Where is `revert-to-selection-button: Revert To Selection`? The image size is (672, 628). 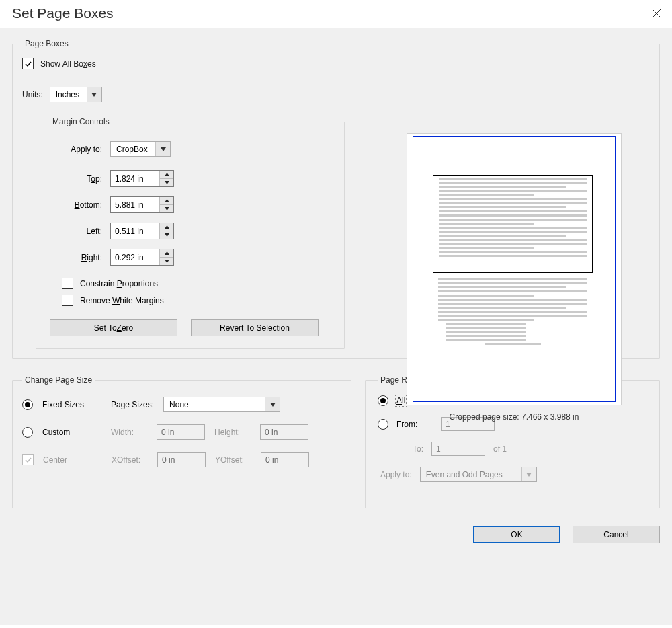
revert-to-selection-button: Revert To Selection is located at coordinates (255, 328).